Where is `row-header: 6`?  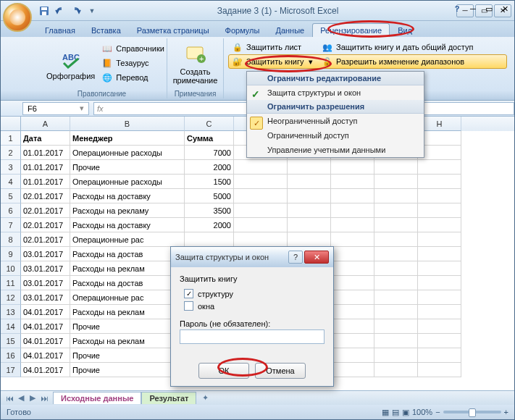 row-header: 6 is located at coordinates (11, 211).